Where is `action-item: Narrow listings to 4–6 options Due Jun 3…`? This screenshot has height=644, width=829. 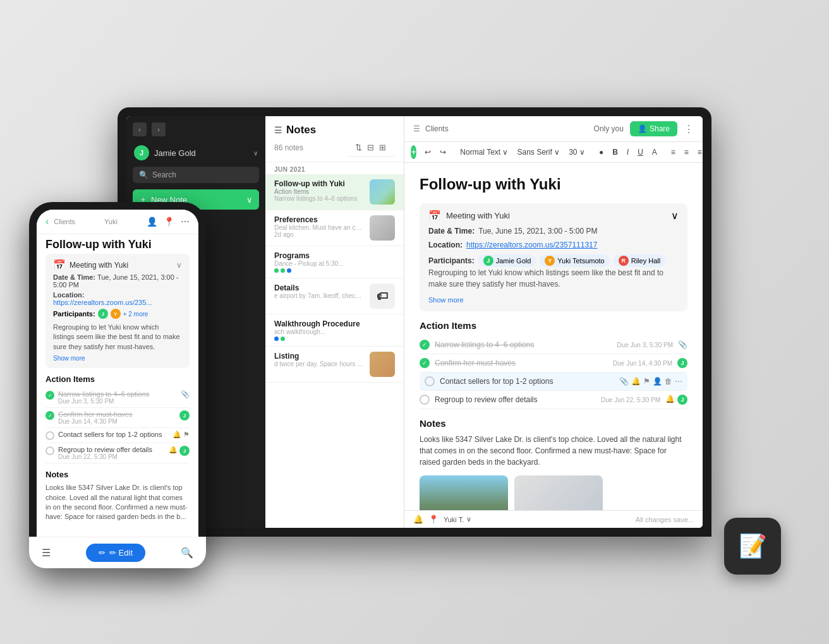
action-item: Narrow listings to 4–6 options Due Jun 3… is located at coordinates (554, 345).